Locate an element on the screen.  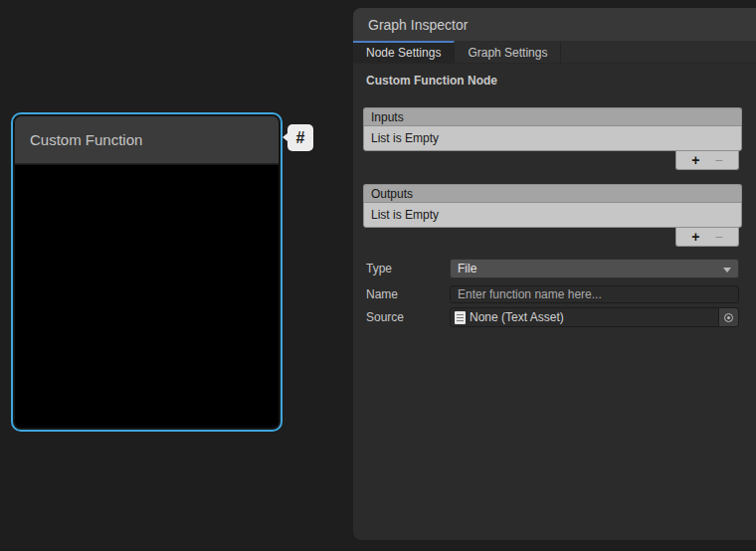
source-object-field: None (Text Asset) is located at coordinates (595, 317).